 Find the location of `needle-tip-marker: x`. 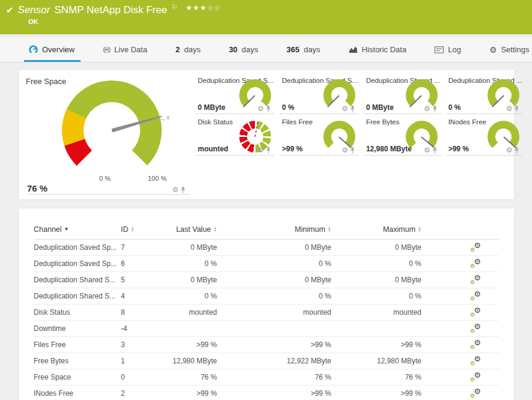

needle-tip-marker: x is located at coordinates (168, 118).